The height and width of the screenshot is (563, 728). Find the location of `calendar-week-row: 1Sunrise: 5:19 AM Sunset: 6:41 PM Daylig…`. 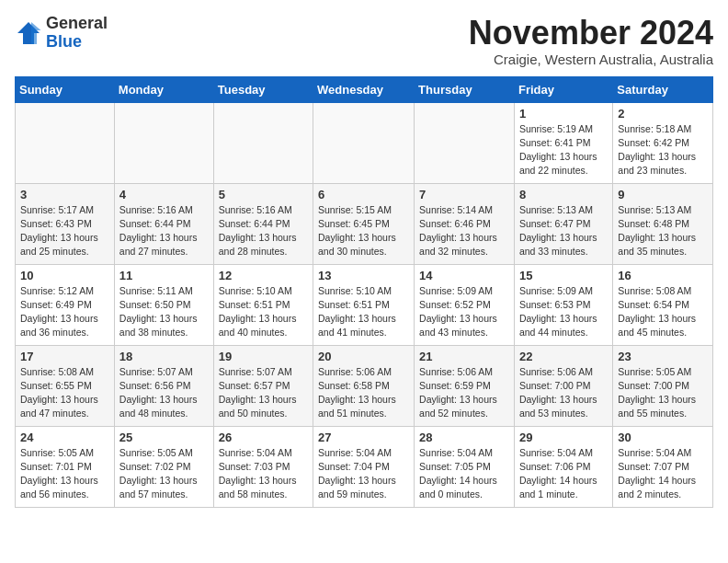

calendar-week-row: 1Sunrise: 5:19 AM Sunset: 6:41 PM Daylig… is located at coordinates (364, 143).